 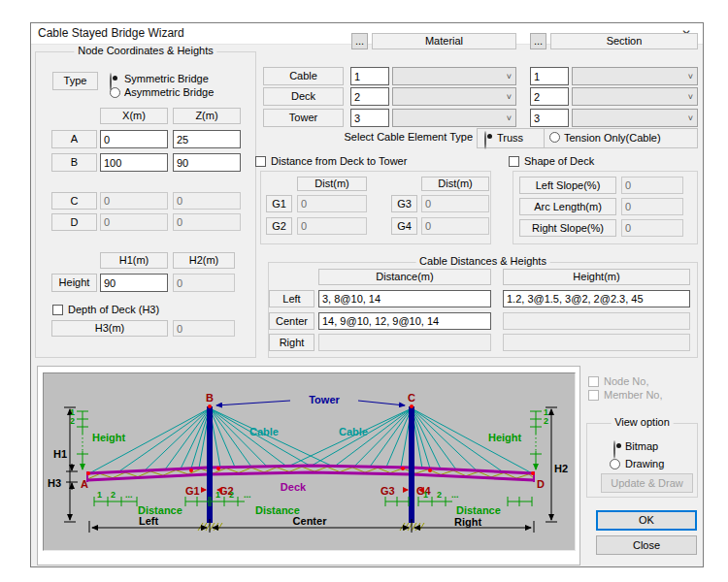 I want to click on row-a-label: A, so click(x=74, y=140).